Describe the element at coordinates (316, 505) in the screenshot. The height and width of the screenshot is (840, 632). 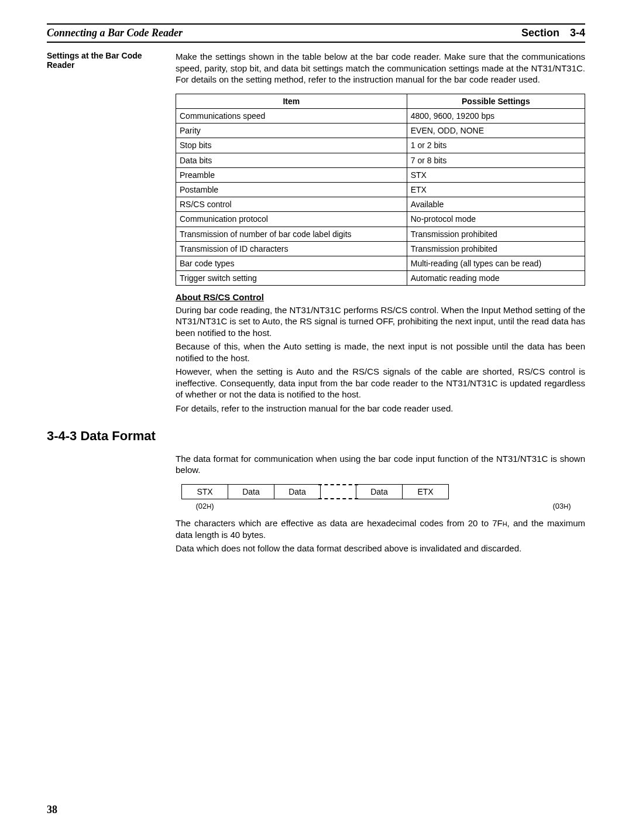
I see `data-format-block: The data format for communication when u…` at that location.